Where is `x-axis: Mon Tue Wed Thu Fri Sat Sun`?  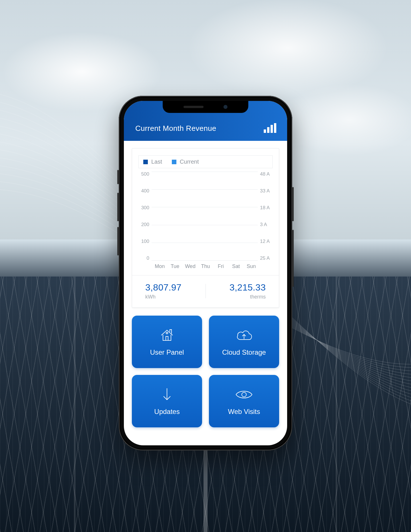 x-axis: Mon Tue Wed Thu Fri Sat Sun is located at coordinates (206, 268).